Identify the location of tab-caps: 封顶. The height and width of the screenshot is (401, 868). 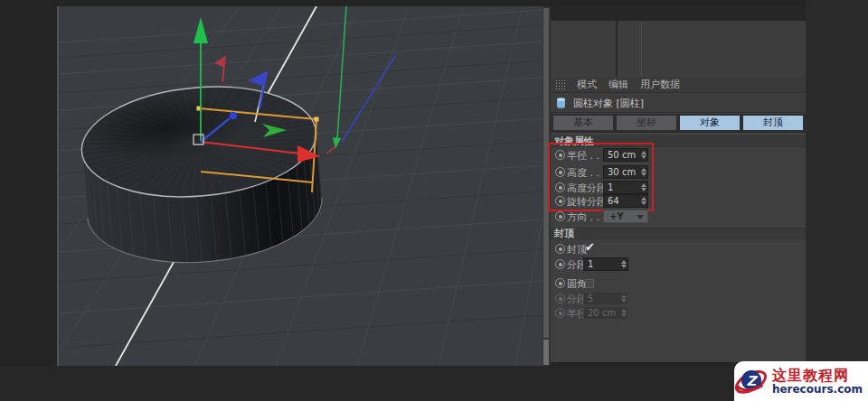
(773, 123).